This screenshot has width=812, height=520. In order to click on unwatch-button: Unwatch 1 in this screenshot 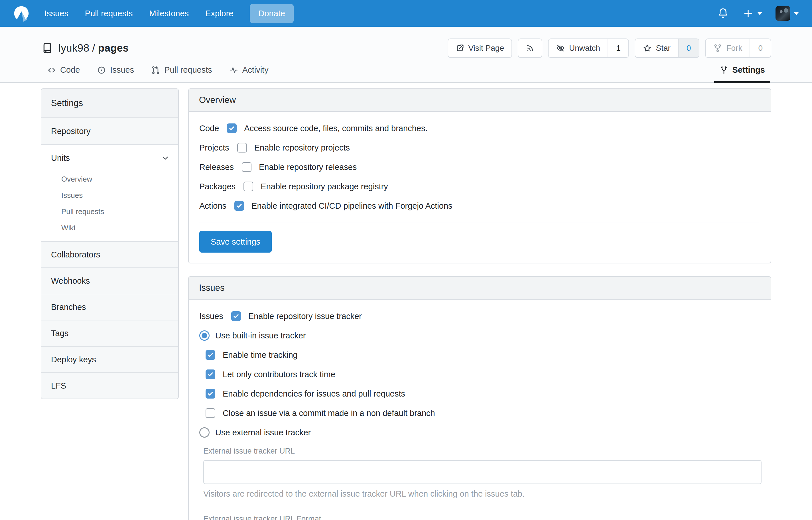, I will do `click(589, 48)`.